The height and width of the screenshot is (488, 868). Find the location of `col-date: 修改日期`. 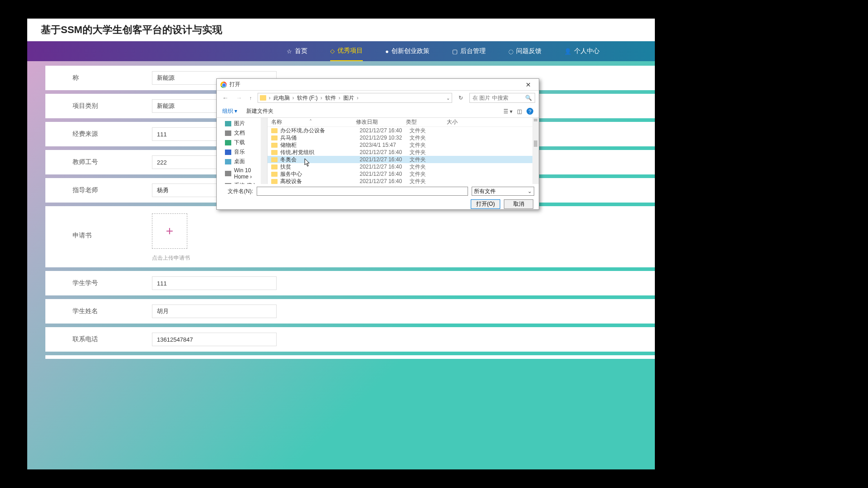

col-date: 修改日期 is located at coordinates (381, 122).